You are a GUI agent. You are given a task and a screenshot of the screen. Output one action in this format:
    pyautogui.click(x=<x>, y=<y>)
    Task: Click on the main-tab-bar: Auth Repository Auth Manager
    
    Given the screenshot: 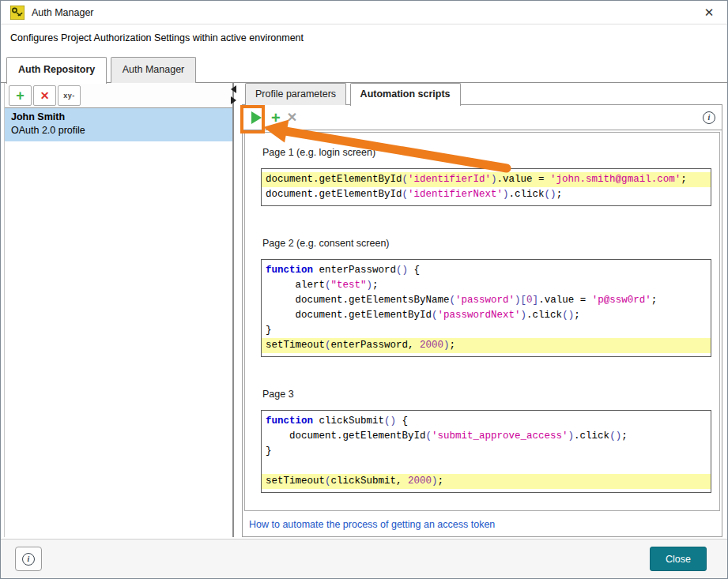 What is the action you would take?
    pyautogui.click(x=364, y=70)
    